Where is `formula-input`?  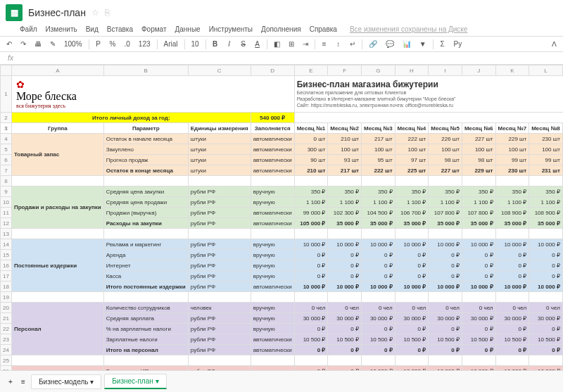 formula-input is located at coordinates (292, 58).